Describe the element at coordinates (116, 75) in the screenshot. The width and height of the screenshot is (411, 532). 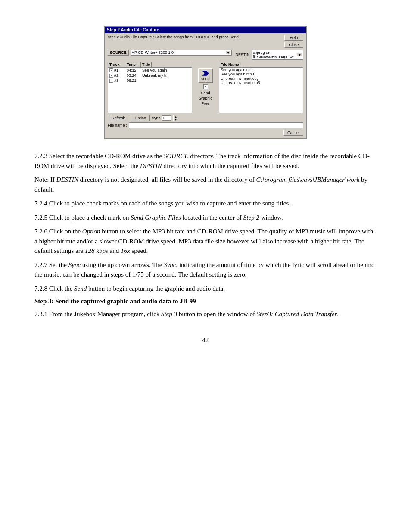
I see `track2-num: #2` at that location.